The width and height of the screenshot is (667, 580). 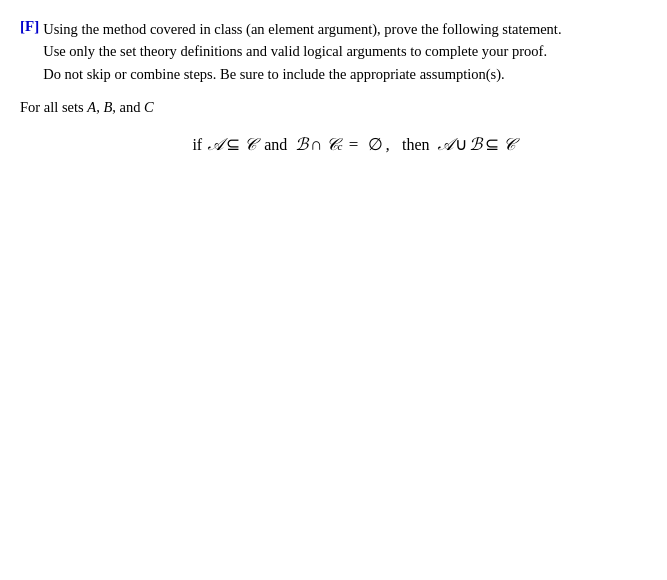 What do you see at coordinates (334, 144) in the screenshot?
I see `math-statement: if 𝒜 ⊆ 𝒞 and ℬ ∩ 𝒞c = ∅ , then 𝒜 ∪ ℬ ⊆ 𝒞` at bounding box center [334, 144].